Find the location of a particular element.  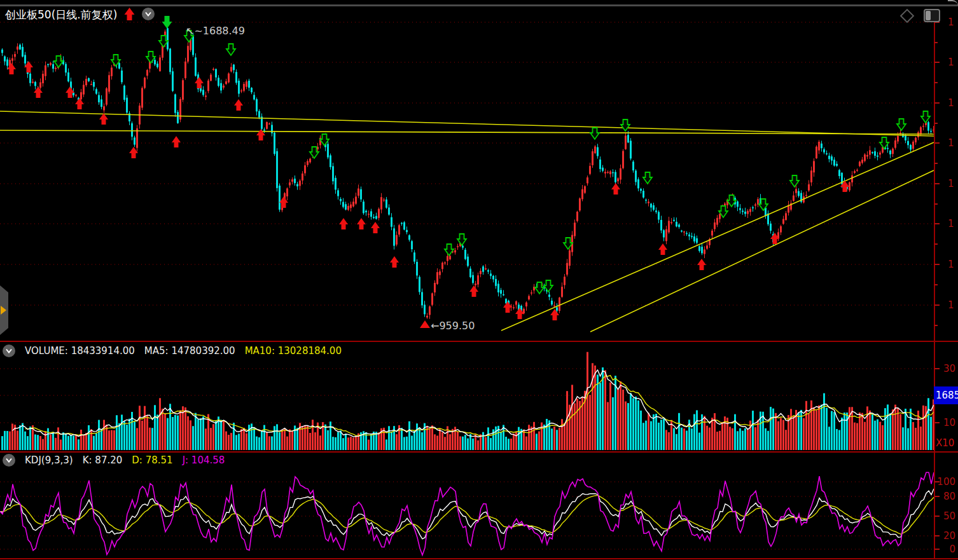

axis-tick-label: 80 is located at coordinates (949, 496).